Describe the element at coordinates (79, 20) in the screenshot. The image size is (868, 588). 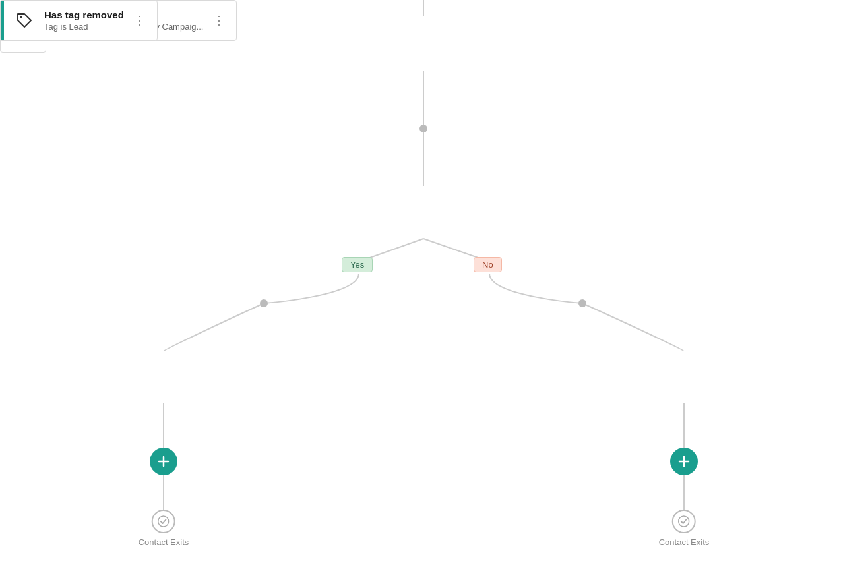
I see `has-tag-removed-card: Has tag removed Tag is Lead ⋮` at that location.